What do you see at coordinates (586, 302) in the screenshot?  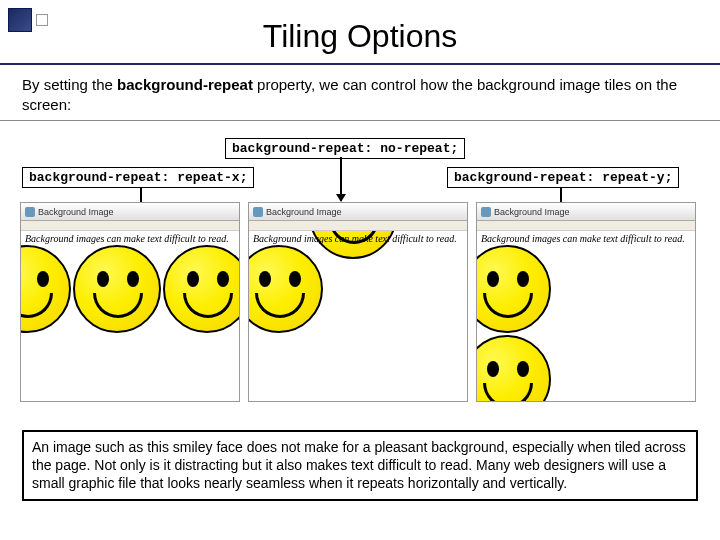 I see `example-repeat-y: Background Image Background images can m…` at bounding box center [586, 302].